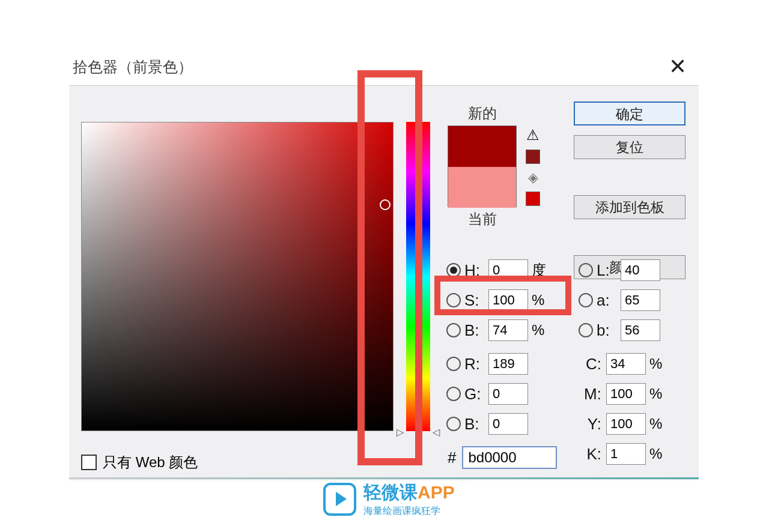 The width and height of the screenshot is (769, 532). Describe the element at coordinates (626, 454) in the screenshot. I see `input-k` at that location.